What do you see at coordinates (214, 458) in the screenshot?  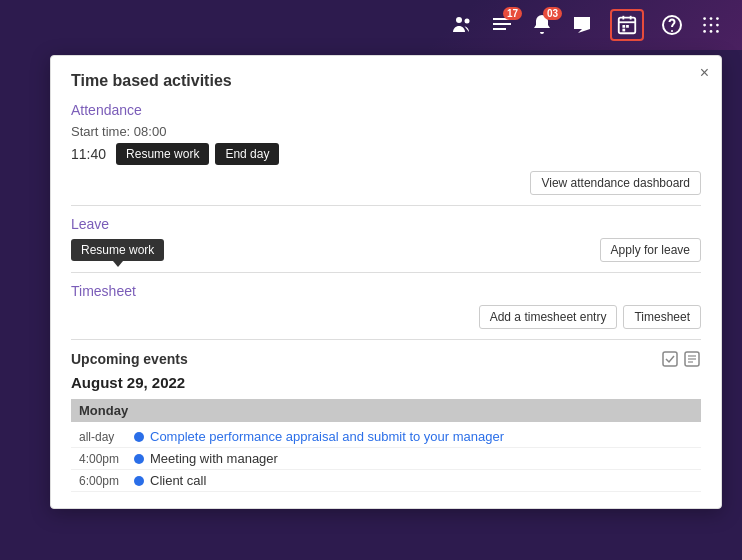 I see `event-text-1: Meeting with manager` at bounding box center [214, 458].